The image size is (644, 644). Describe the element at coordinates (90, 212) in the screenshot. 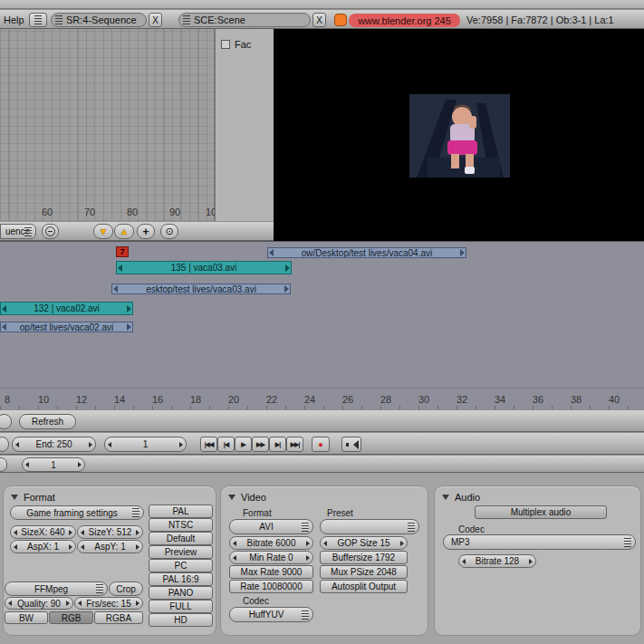

I see `x-tick: 70` at that location.